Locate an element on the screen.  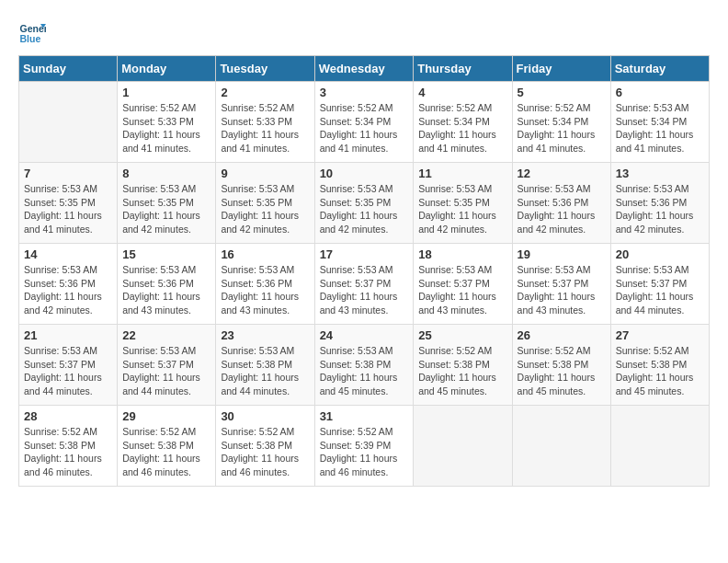
calendar-cell: 8Sunrise: 5:53 AM Sunset: 5:35 PM Daylig… is located at coordinates (167, 203).